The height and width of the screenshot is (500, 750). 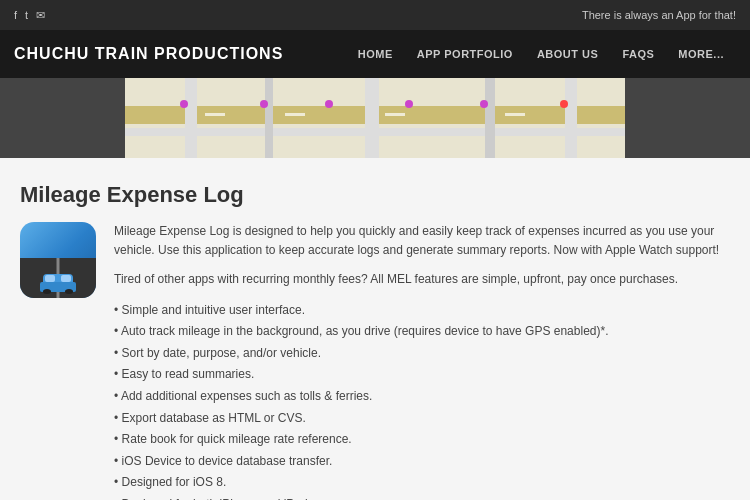 I want to click on app-icon-container, so click(x=58, y=361).